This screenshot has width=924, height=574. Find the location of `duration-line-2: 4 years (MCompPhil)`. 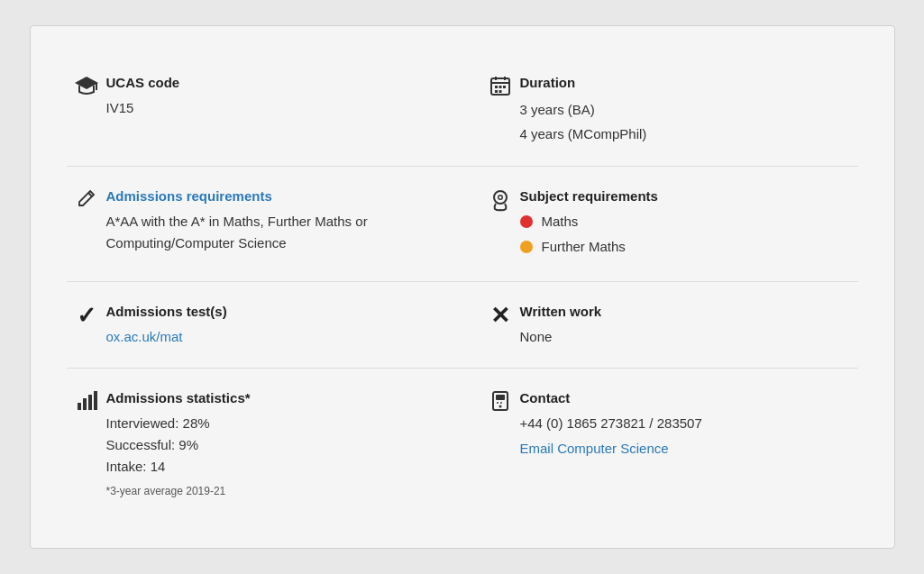

duration-line-2: 4 years (MCompPhil) is located at coordinates (680, 133).